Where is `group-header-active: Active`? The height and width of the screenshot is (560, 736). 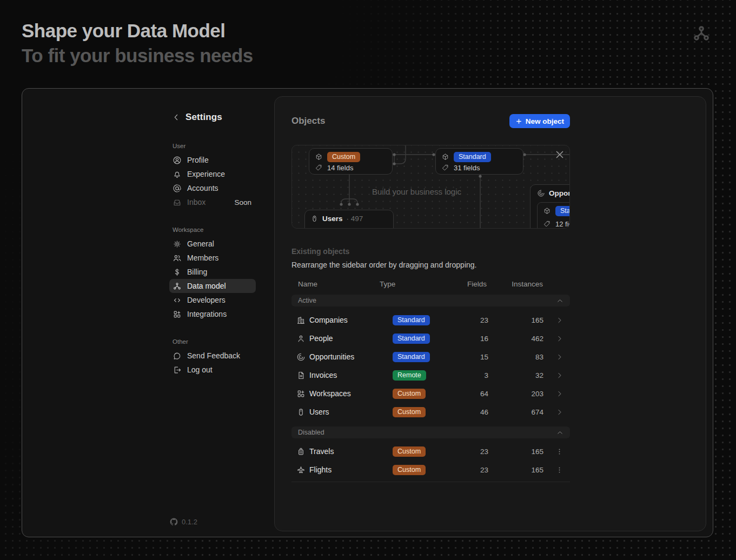
group-header-active: Active is located at coordinates (430, 301).